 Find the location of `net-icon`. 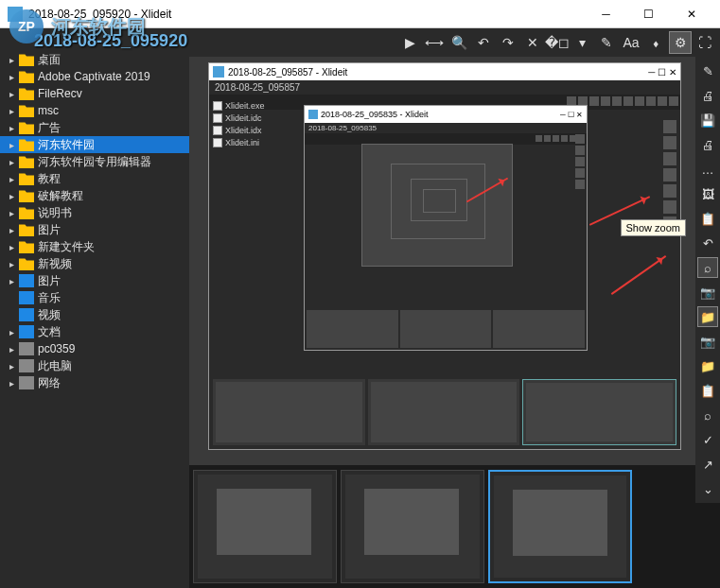

net-icon is located at coordinates (26, 383).